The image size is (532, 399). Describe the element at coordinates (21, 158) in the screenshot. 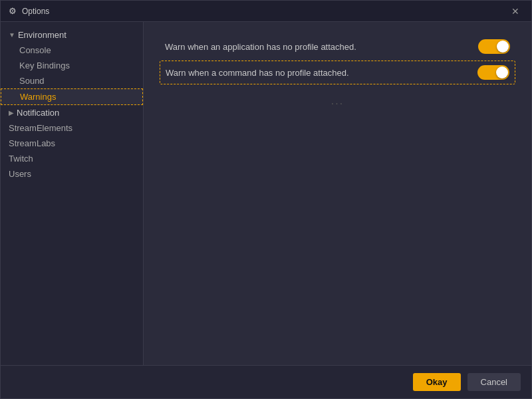

I see `sidebar-label-twitch: Twitch` at that location.